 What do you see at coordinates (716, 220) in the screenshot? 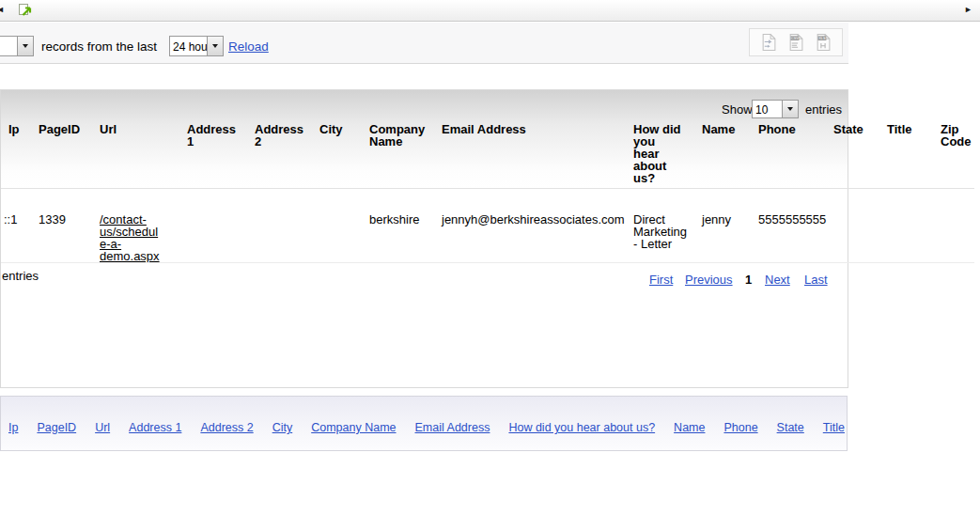
I see `cell-name: jenny` at bounding box center [716, 220].